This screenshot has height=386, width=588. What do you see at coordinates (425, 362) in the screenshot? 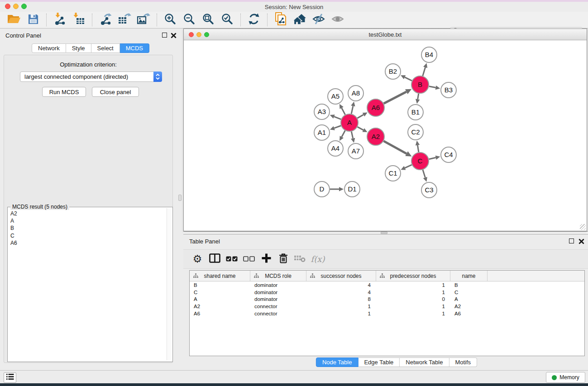
I see `tab-network-table: Network Table` at bounding box center [425, 362].